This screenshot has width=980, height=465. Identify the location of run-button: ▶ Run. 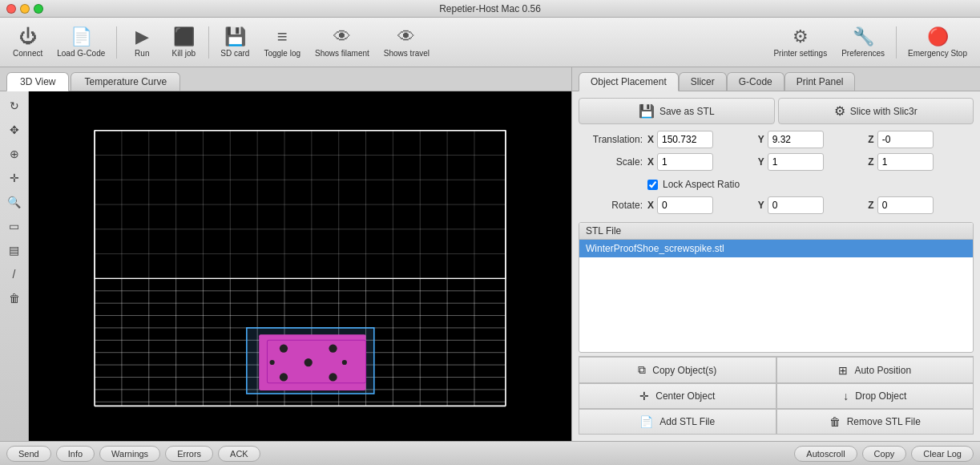
(142, 42).